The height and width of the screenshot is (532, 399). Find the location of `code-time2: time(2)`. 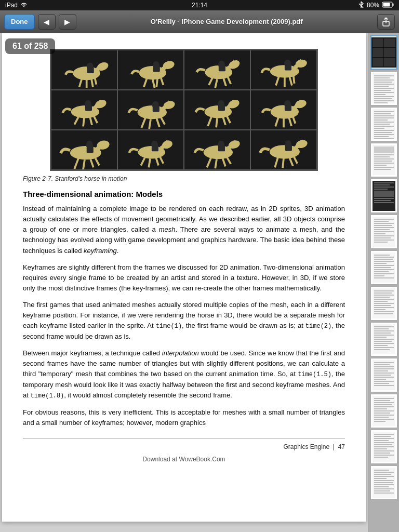

code-time2: time(2) is located at coordinates (318, 326).